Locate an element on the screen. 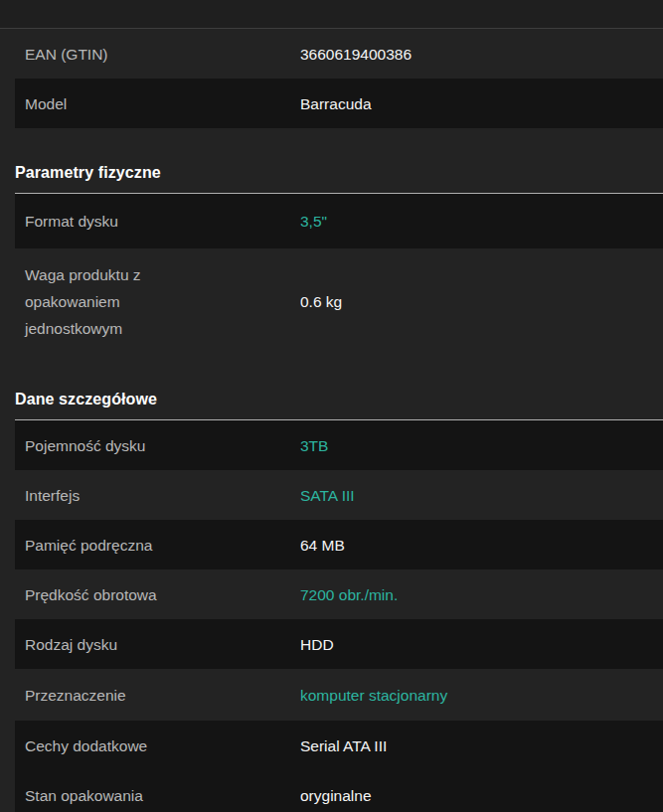  spec-value-cechy-dodatkowe: Serial ATA III is located at coordinates (481, 745).